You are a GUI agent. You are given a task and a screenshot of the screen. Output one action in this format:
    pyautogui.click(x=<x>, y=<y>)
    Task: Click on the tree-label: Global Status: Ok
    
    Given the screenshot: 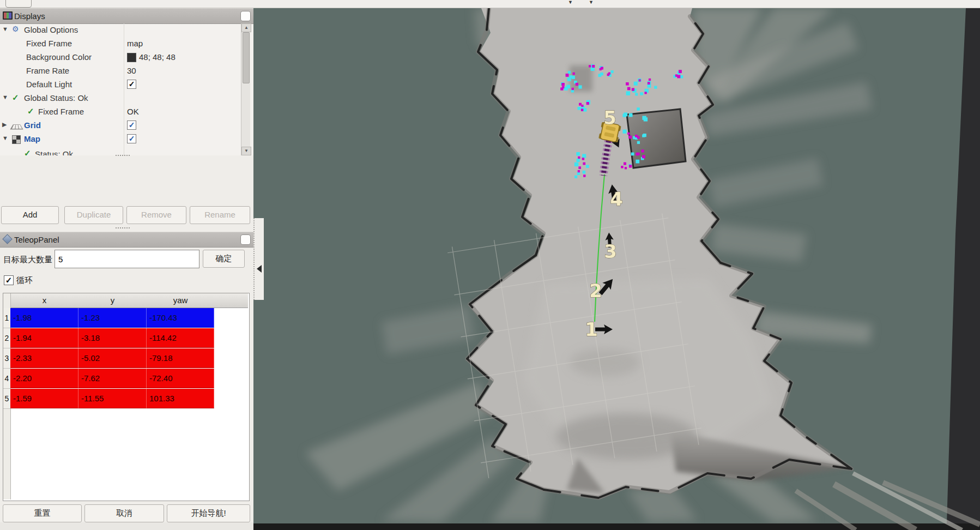 What is the action you would take?
    pyautogui.click(x=56, y=98)
    